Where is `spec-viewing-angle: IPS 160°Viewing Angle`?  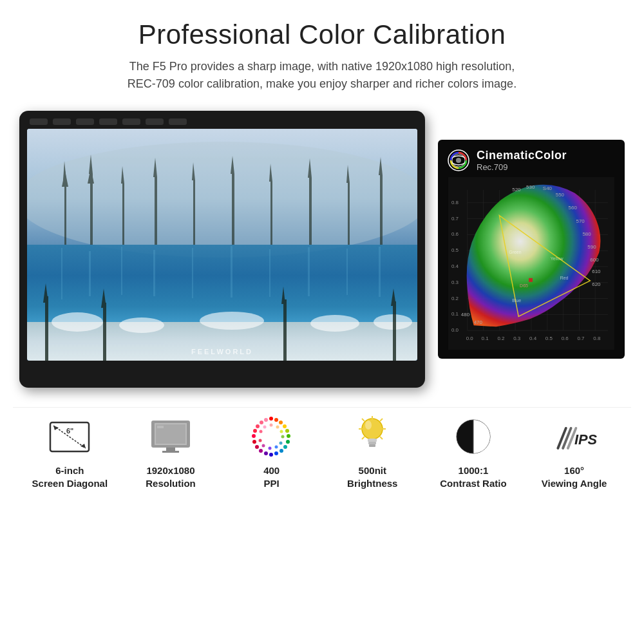 spec-viewing-angle: IPS 160°Viewing Angle is located at coordinates (574, 452).